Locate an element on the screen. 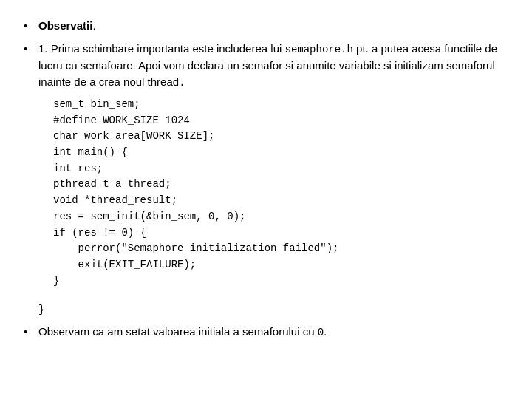  bullet-item-3: • Observam ca am setat valoarea initiala… is located at coordinates (266, 332).